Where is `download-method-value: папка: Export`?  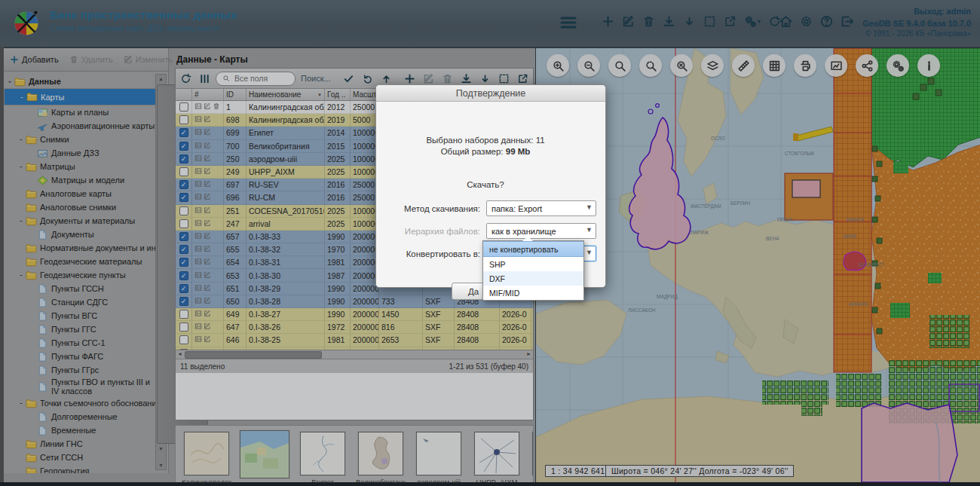 download-method-value: папка: Export is located at coordinates (517, 209).